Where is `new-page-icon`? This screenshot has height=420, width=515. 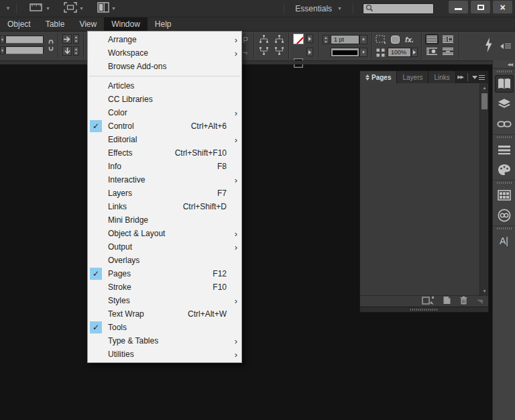
new-page-icon is located at coordinates (447, 301).